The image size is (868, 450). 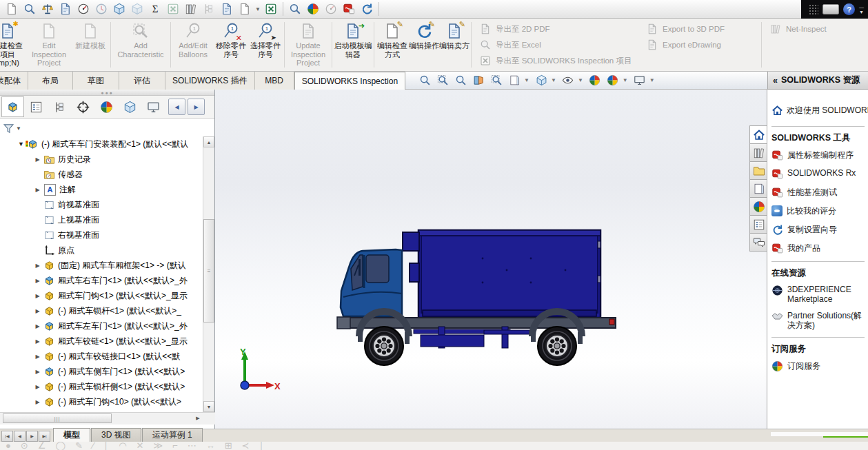 I want to click on keyboard-icon, so click(x=831, y=10).